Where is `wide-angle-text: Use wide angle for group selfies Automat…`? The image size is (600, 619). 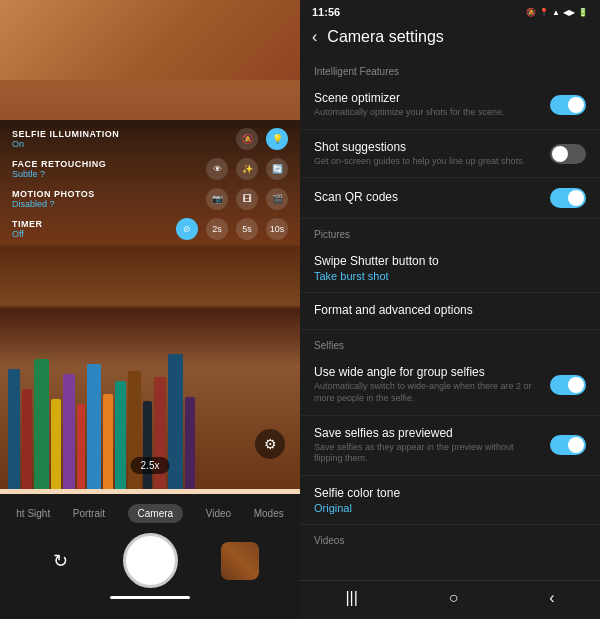
wide-angle-text: Use wide angle for group selfies Automat… is located at coordinates (432, 384).